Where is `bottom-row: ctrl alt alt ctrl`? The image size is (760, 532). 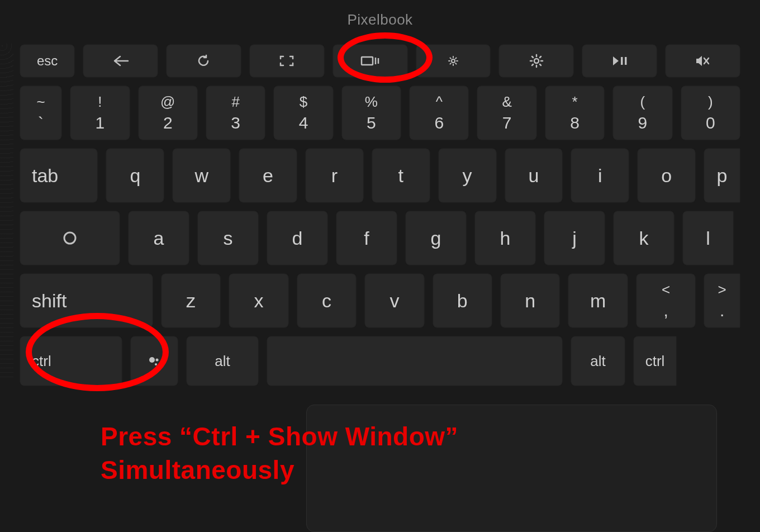 bottom-row: ctrl alt alt ctrl is located at coordinates (380, 361).